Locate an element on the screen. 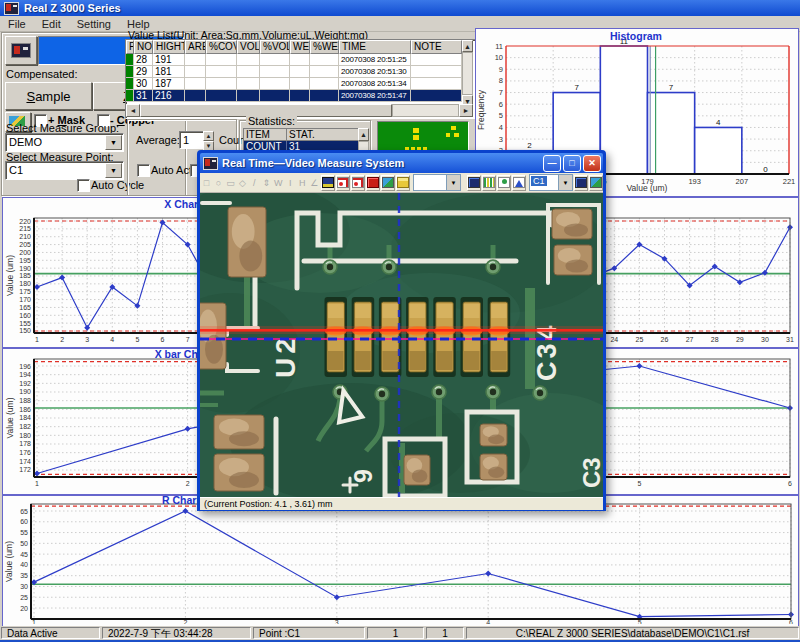 The height and width of the screenshot is (642, 800). svg-text: 5 is located at coordinates (137, 340).